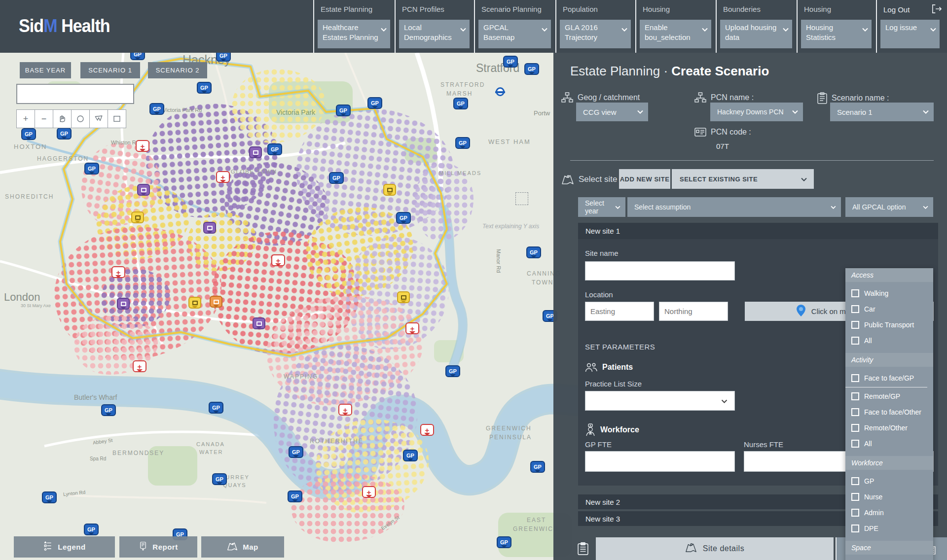  Describe the element at coordinates (889, 207) in the screenshot. I see `gpcal-option-dropdown: All GPCAL option` at that location.